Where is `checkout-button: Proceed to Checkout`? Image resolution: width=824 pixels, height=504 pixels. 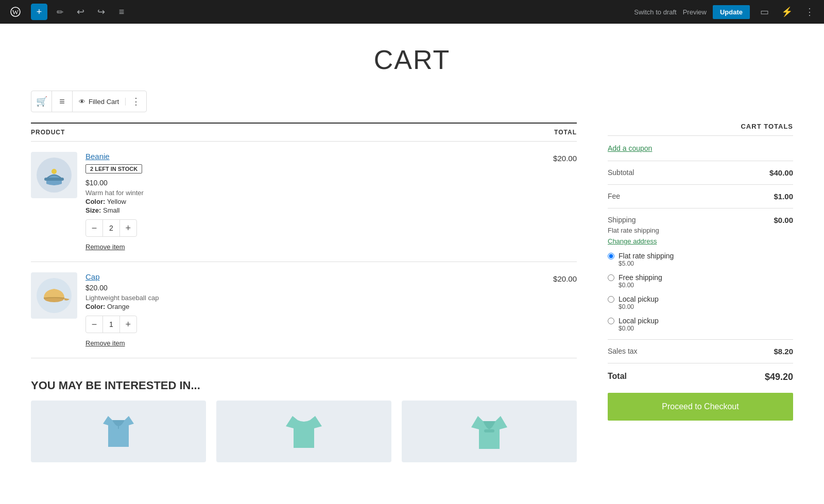
checkout-button: Proceed to Checkout is located at coordinates (700, 407).